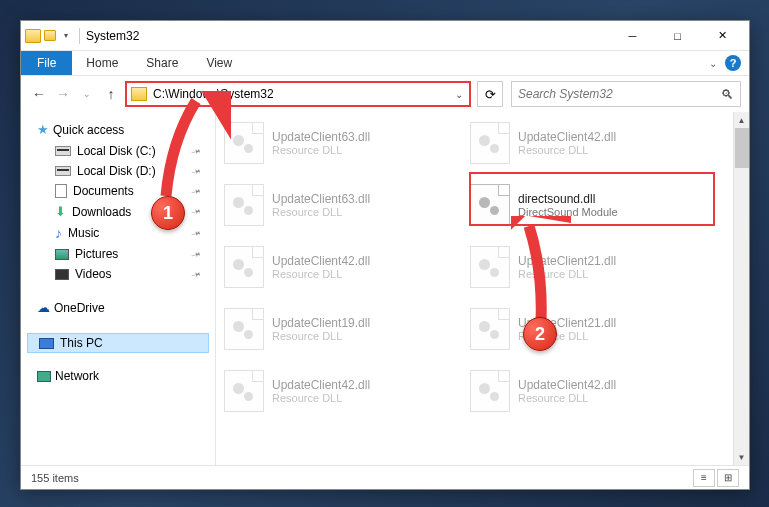 Image resolution: width=769 pixels, height=507 pixels. I want to click on cloud-icon: ☁, so click(44, 308).